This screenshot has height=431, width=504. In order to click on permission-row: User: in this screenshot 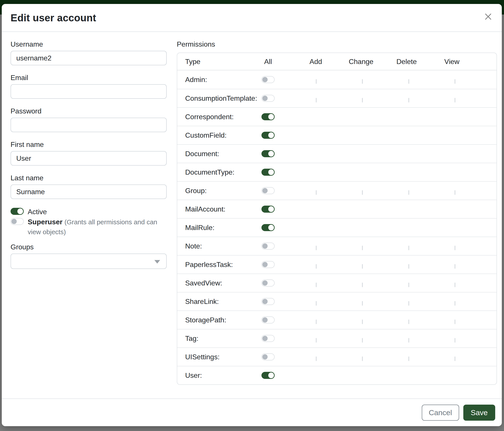, I will do `click(337, 375)`.